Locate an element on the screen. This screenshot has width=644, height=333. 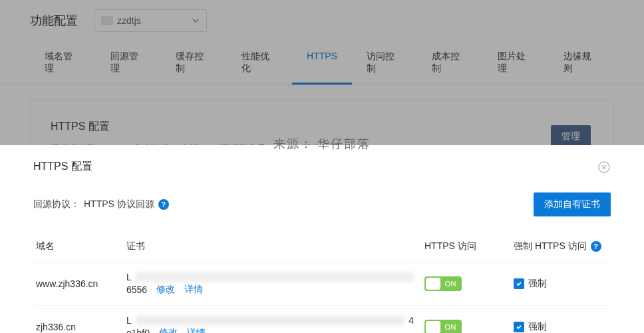
project-dropdown: zzdtjs is located at coordinates (150, 21).